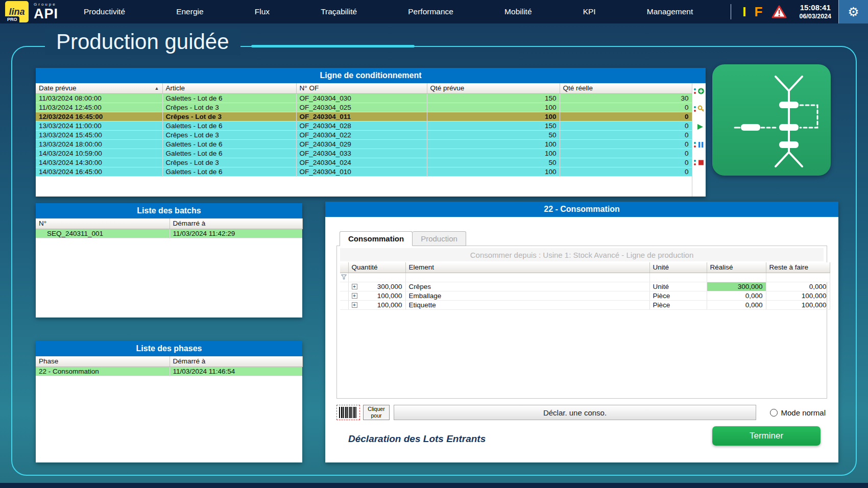 Image resolution: width=868 pixels, height=488 pixels. I want to click on filter-funnel-icon, so click(344, 277).